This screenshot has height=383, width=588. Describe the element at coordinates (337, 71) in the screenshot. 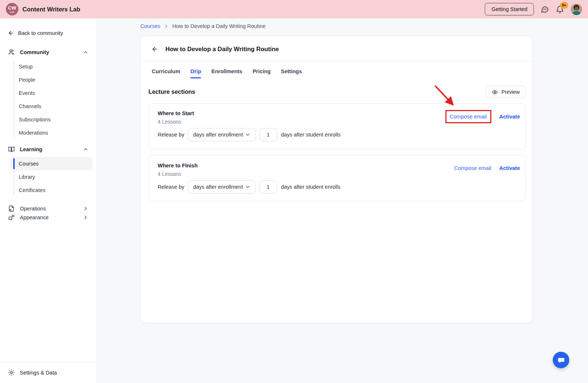

I see `course-tabs: Curriculum Drip Enrollments Pricing Sett…` at that location.